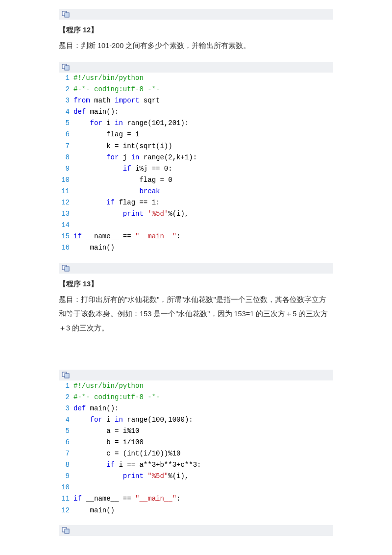 The height and width of the screenshot is (555, 392). I want to click on code-text: b = i/100, so click(109, 442).